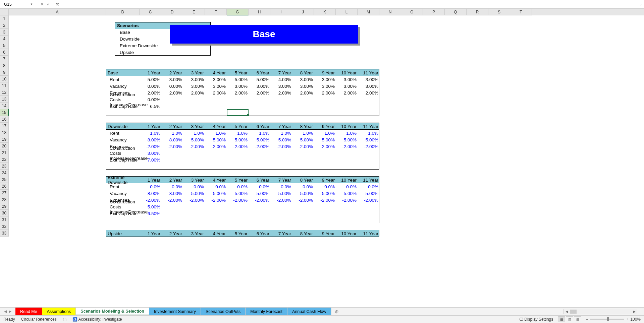 The width and height of the screenshot is (644, 323). Describe the element at coordinates (4, 233) in the screenshot. I see `row-header-33: 33` at that location.